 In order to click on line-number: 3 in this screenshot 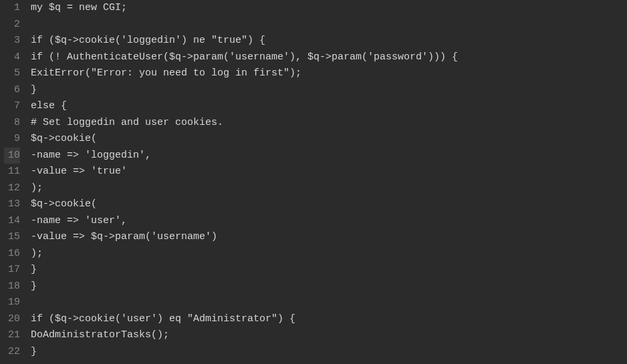, I will do `click(12, 41)`.